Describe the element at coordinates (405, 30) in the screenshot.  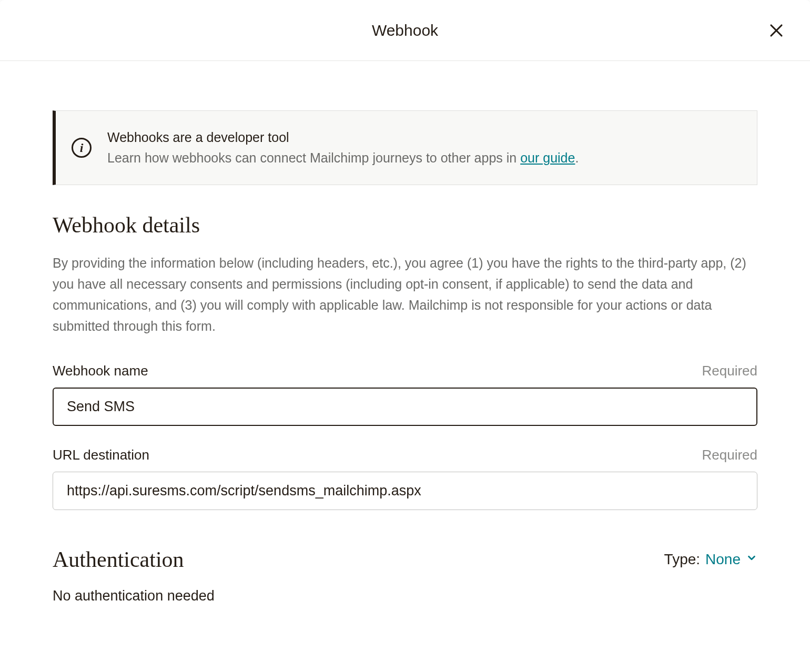
I see `modal-header: Webhook` at that location.